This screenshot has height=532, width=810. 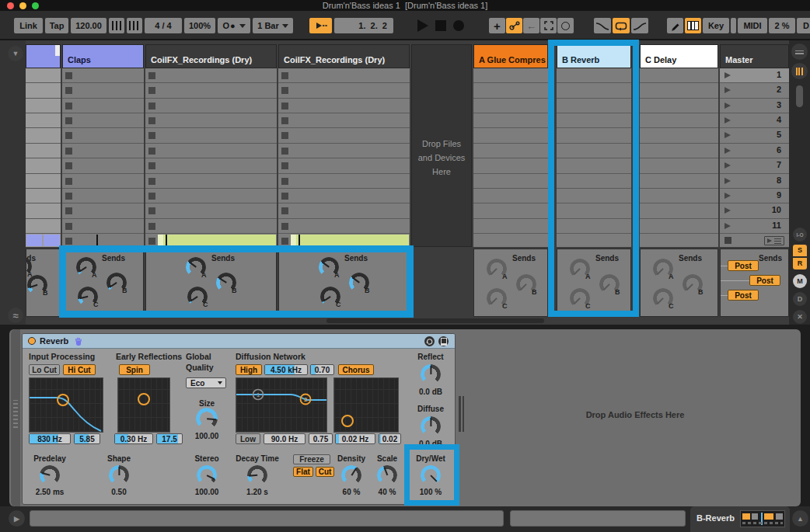 What do you see at coordinates (621, 26) in the screenshot?
I see `loop-button` at bounding box center [621, 26].